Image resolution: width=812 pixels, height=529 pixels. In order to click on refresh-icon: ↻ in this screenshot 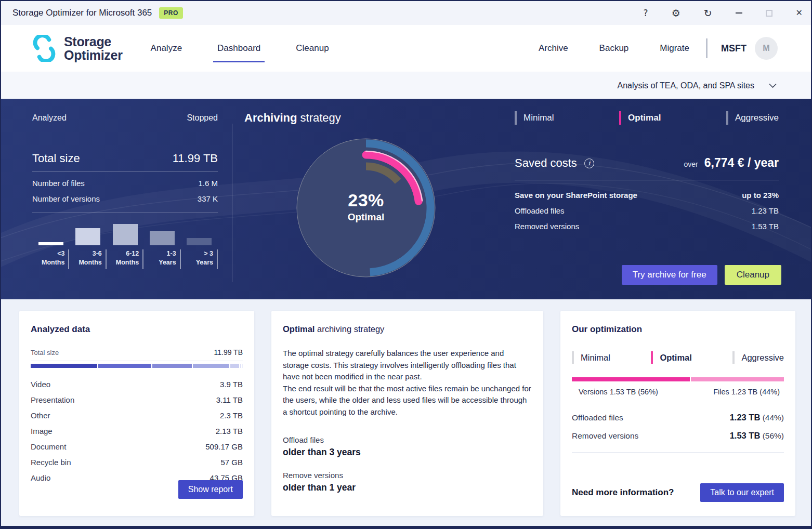, I will do `click(708, 14)`.